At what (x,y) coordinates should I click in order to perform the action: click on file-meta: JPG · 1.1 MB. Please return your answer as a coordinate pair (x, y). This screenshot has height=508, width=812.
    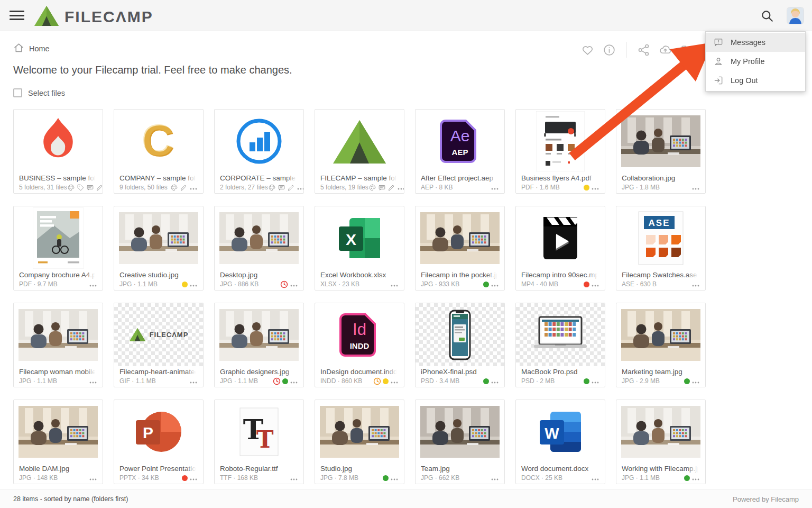
    Looking at the image, I should click on (641, 478).